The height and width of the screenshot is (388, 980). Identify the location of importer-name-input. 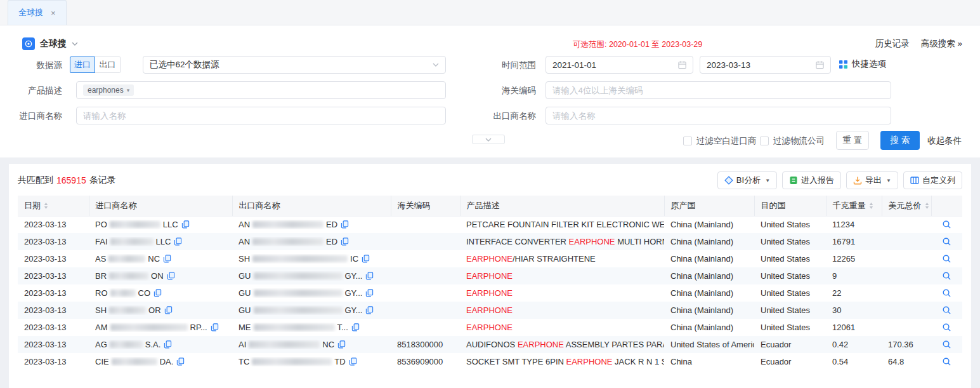
(261, 116).